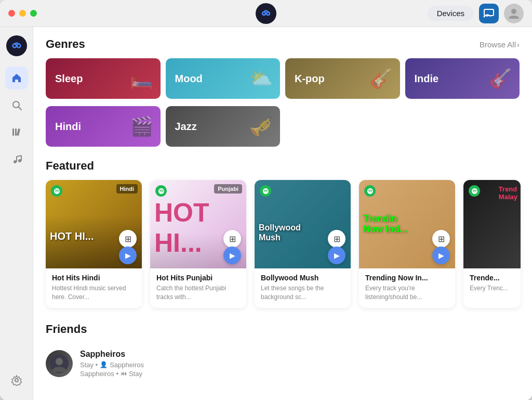  What do you see at coordinates (23, 14) in the screenshot?
I see `traffic-lights` at bounding box center [23, 14].